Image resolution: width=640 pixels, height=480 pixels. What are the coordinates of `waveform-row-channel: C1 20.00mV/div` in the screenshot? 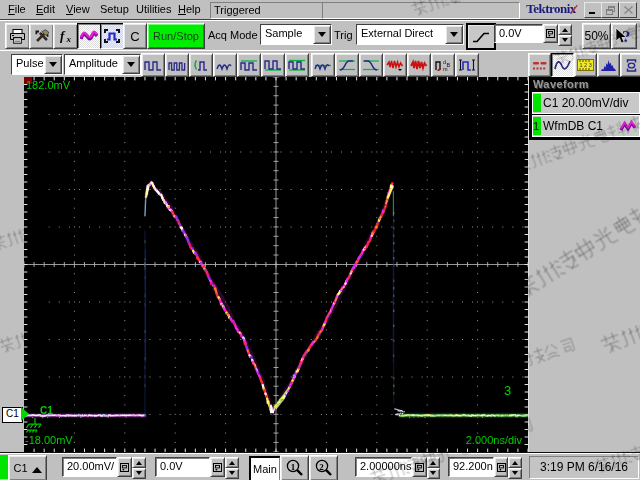 It's located at (586, 103).